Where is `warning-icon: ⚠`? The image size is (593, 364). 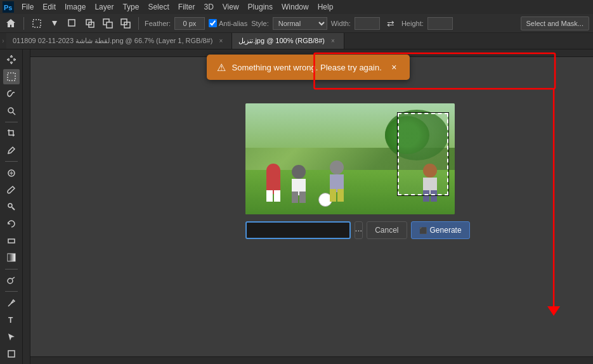
warning-icon: ⚠ is located at coordinates (221, 67).